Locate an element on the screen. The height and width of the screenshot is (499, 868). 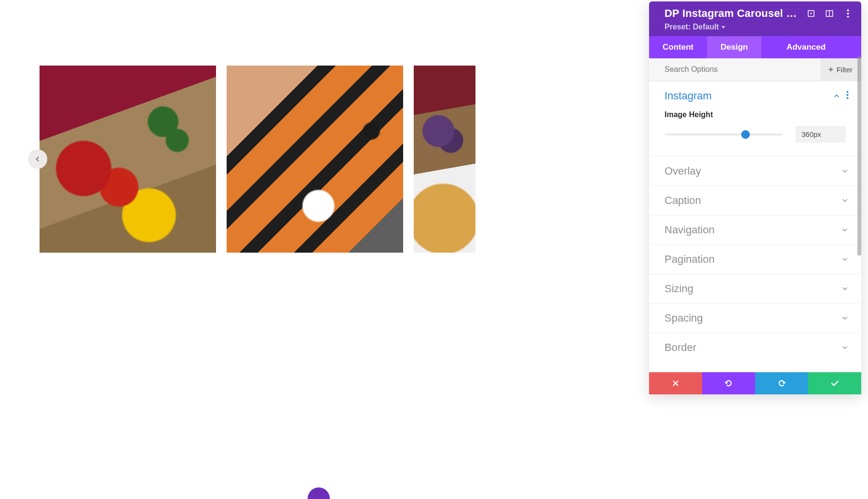
section-menu-icon is located at coordinates (848, 96).